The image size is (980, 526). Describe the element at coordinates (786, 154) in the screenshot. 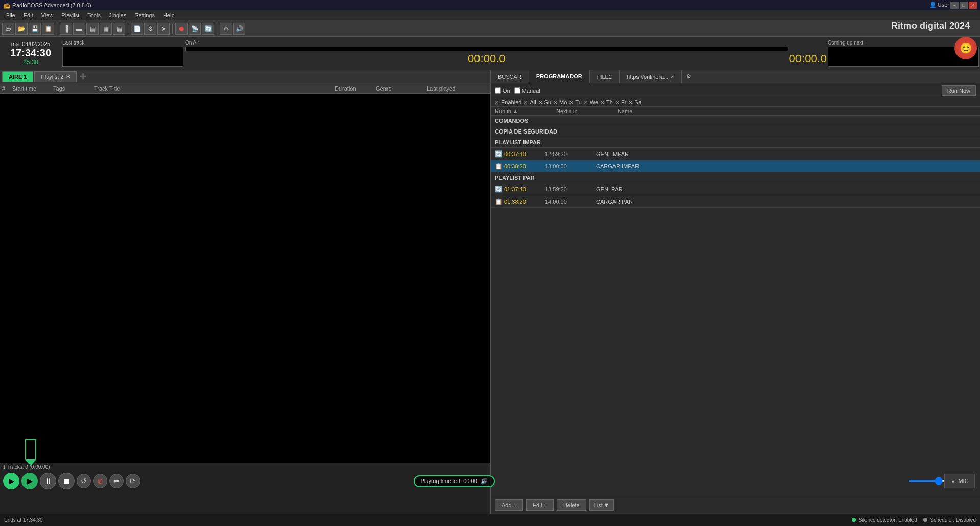

I see `sched-name-impar-1: GEN. IMPAR` at that location.